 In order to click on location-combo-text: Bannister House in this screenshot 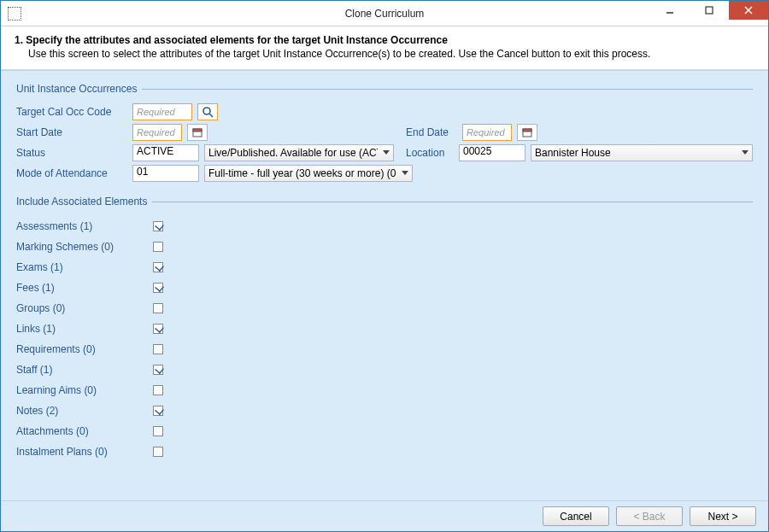, I will do `click(572, 153)`.